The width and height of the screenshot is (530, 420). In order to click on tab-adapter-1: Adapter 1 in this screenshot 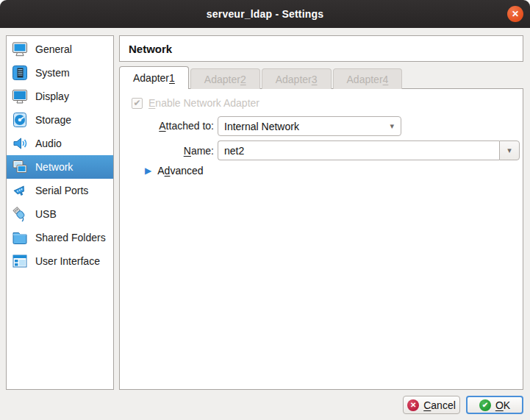, I will do `click(154, 78)`.